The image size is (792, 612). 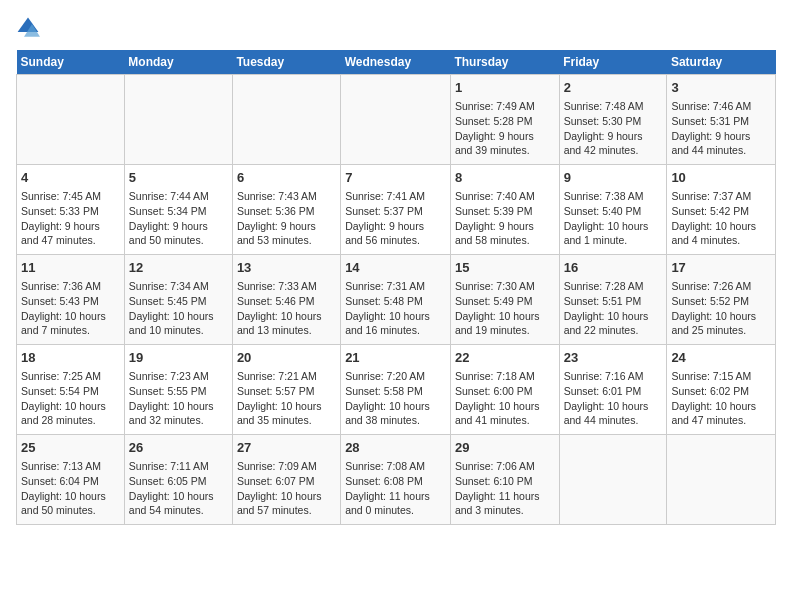 What do you see at coordinates (722, 210) in the screenshot?
I see `calendar-cell: 10Sunrise: 7:37 AMSunset: 5:42 PMDayligh…` at bounding box center [722, 210].